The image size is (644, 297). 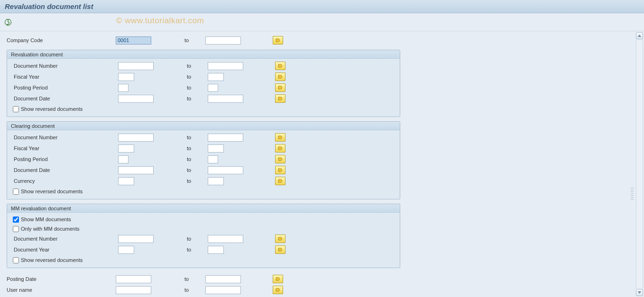 I want to click on clearing-show-reversed-label: Show reversed documents, so click(x=52, y=191).